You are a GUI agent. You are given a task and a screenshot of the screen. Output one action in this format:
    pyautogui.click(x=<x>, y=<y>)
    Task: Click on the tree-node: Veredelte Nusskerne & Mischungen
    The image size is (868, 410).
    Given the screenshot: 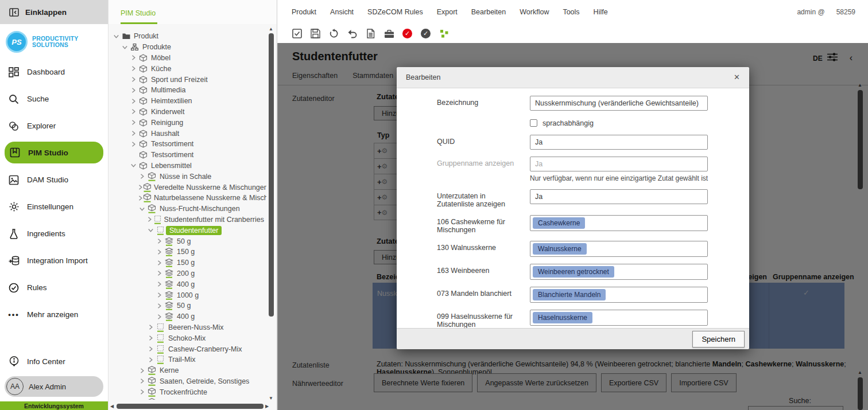 What is the action you would take?
    pyautogui.click(x=187, y=187)
    